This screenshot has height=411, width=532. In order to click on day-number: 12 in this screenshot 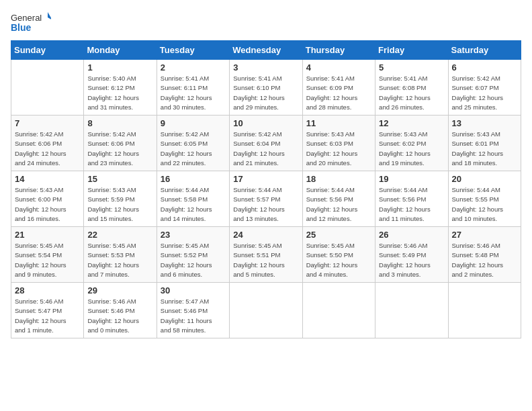, I will do `click(411, 124)`.